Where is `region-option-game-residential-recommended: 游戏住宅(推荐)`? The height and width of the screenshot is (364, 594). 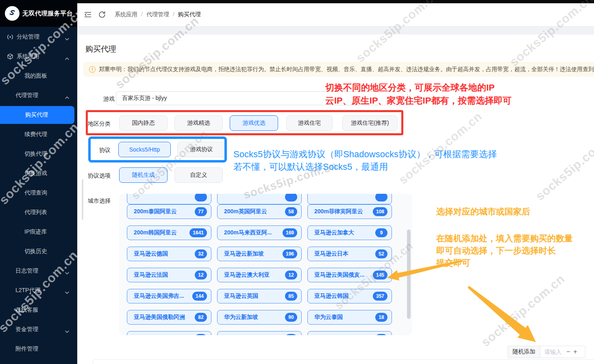 region-option-game-residential-recommended: 游戏住宅(推荐) is located at coordinates (370, 123).